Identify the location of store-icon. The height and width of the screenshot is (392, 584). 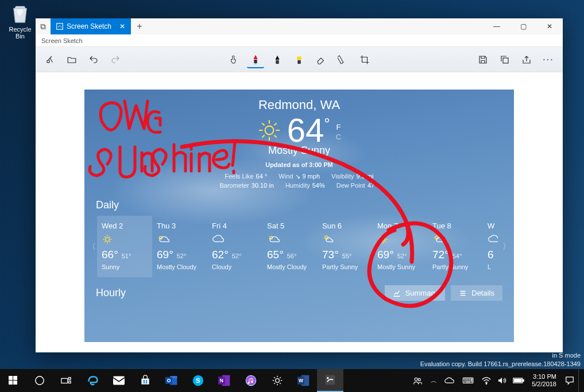
(145, 381).